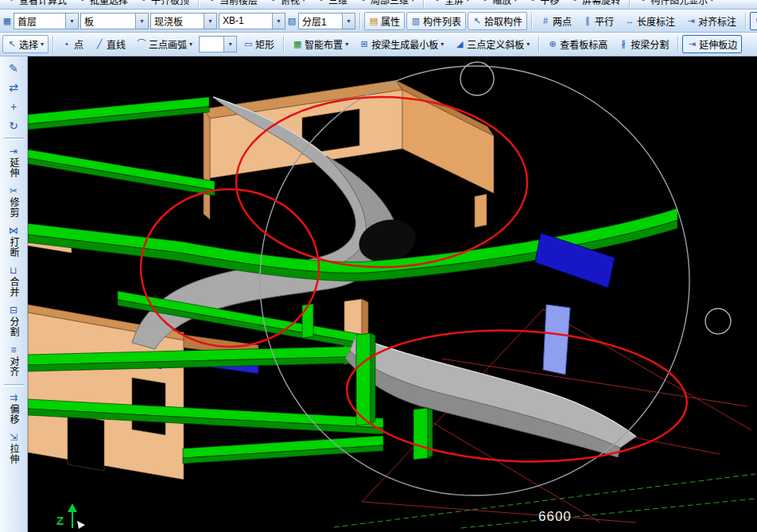  I want to click on extend-tool-button: ⇥延伸, so click(14, 162).